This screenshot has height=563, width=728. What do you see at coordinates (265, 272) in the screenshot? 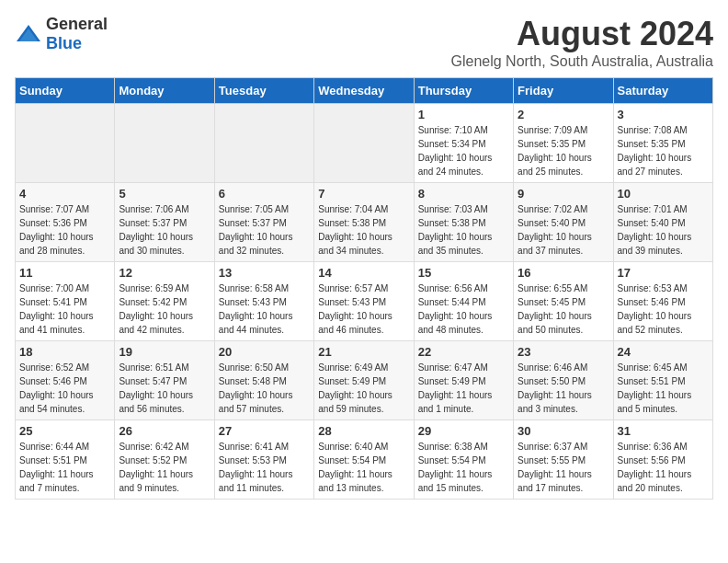
I see `day-number: 13` at bounding box center [265, 272].